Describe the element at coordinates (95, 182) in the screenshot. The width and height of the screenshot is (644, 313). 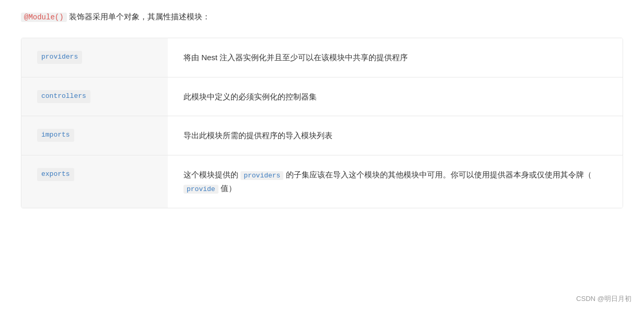
I see `key-cell: exports` at that location.